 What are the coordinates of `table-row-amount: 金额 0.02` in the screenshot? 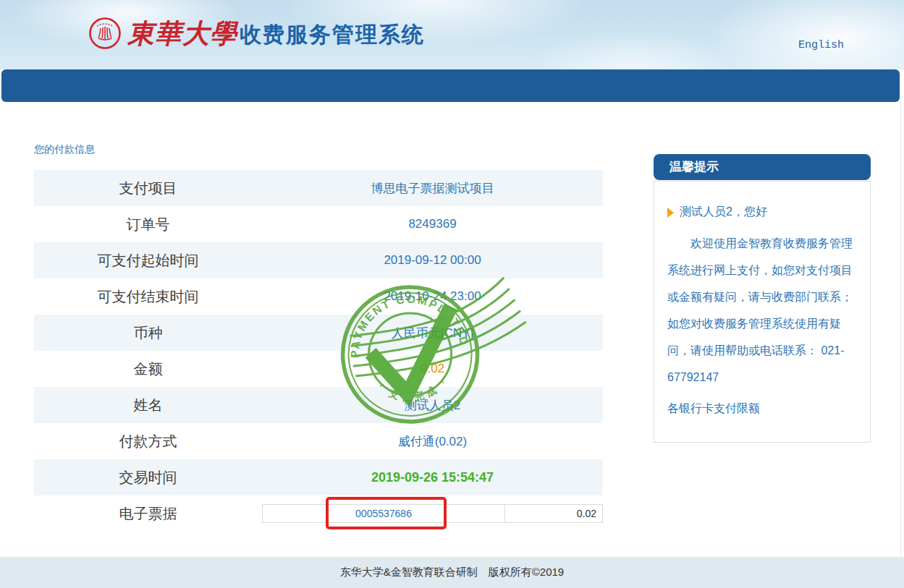 It's located at (318, 369).